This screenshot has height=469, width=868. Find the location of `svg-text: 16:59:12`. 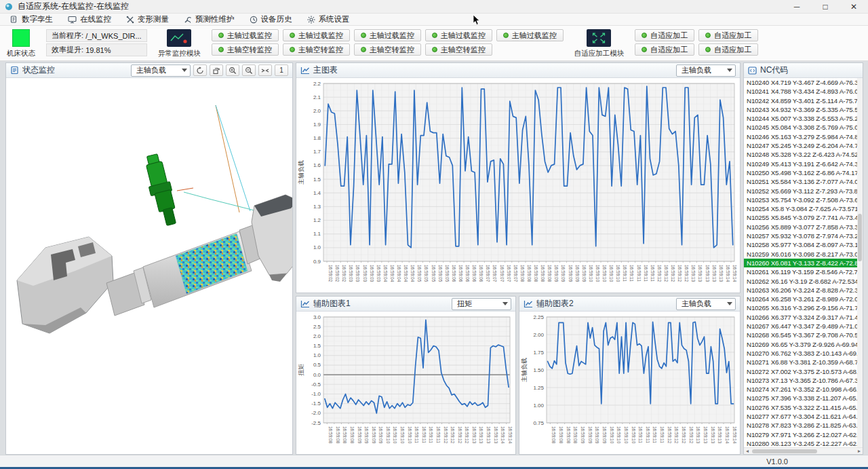

svg-text: 16:59:12 is located at coordinates (446, 435).